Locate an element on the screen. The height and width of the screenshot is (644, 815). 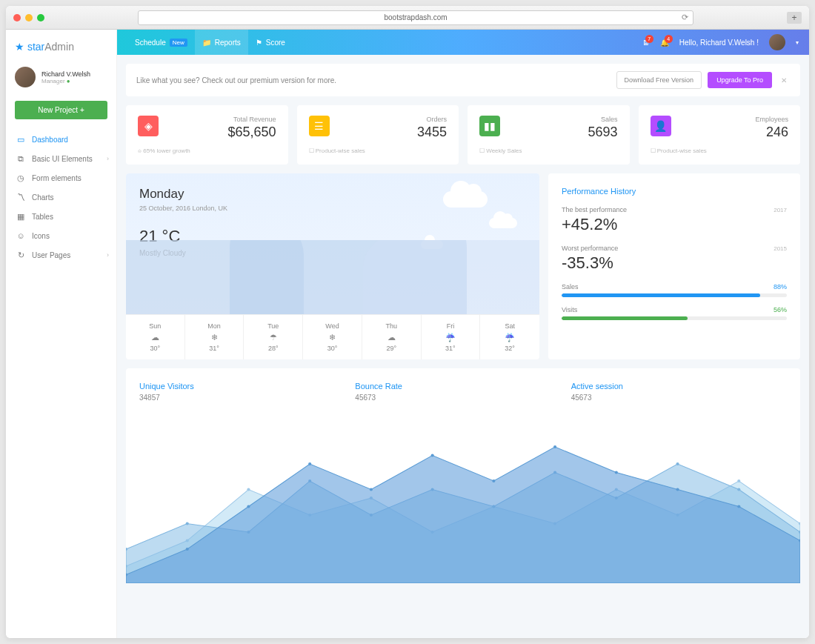
new-badge: New is located at coordinates (179, 43).